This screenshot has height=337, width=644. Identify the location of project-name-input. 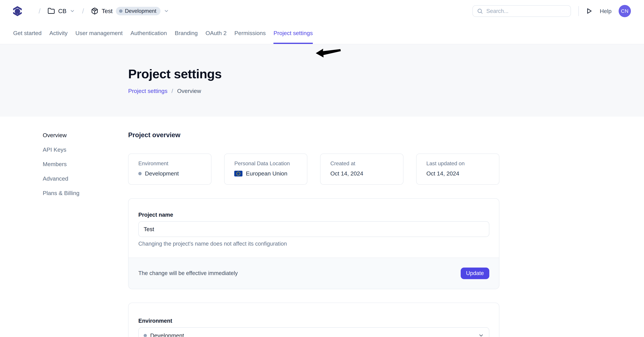
(314, 229).